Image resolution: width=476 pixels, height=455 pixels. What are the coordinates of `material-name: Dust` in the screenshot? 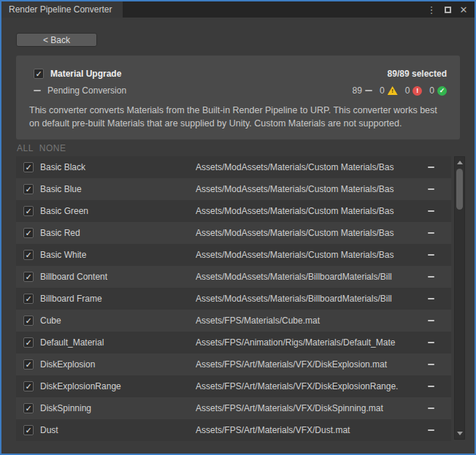 It's located at (118, 430).